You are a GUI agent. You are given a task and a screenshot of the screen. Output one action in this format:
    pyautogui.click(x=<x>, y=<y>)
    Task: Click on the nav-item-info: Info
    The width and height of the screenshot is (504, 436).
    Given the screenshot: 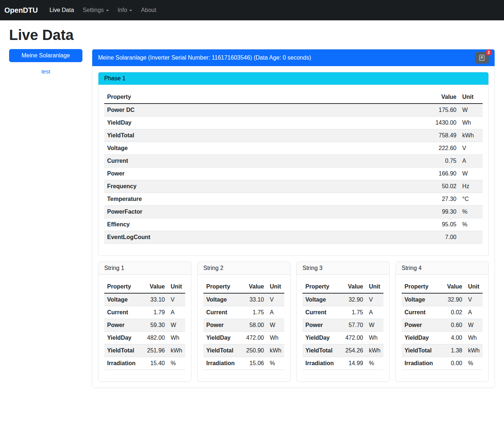 What is the action you would take?
    pyautogui.click(x=125, y=10)
    